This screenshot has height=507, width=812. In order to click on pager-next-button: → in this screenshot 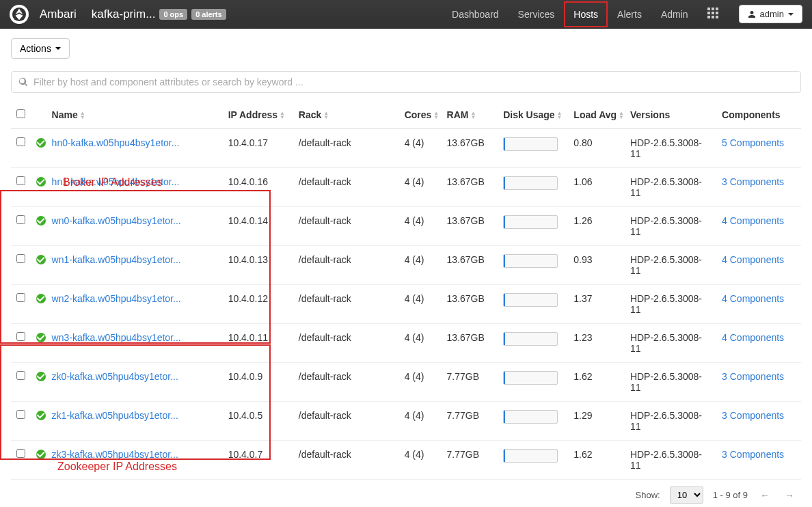, I will do `click(789, 495)`.